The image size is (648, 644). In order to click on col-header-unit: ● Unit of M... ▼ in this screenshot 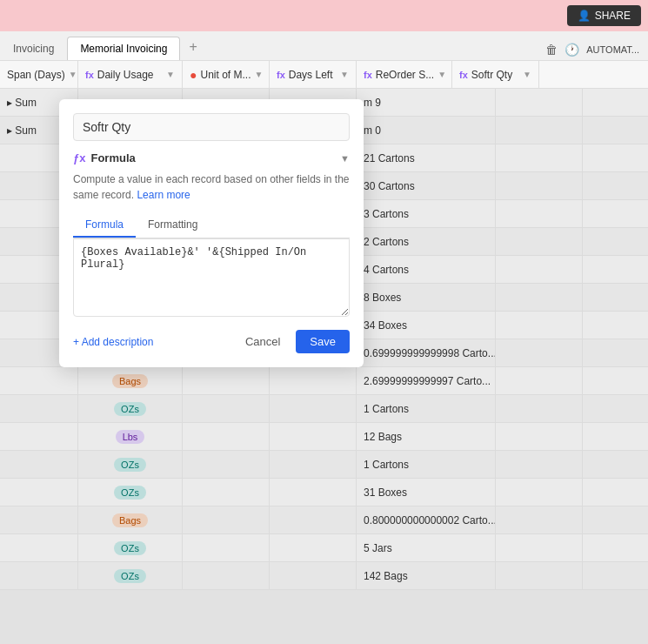, I will do `click(226, 75)`.